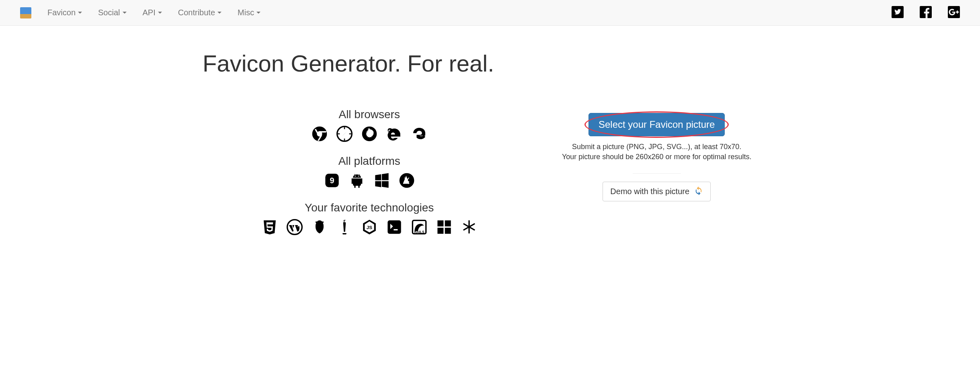 The image size is (980, 377). What do you see at coordinates (657, 157) in the screenshot?
I see `upload-hint-2: Your picture should be 260x260 or more f…` at bounding box center [657, 157].